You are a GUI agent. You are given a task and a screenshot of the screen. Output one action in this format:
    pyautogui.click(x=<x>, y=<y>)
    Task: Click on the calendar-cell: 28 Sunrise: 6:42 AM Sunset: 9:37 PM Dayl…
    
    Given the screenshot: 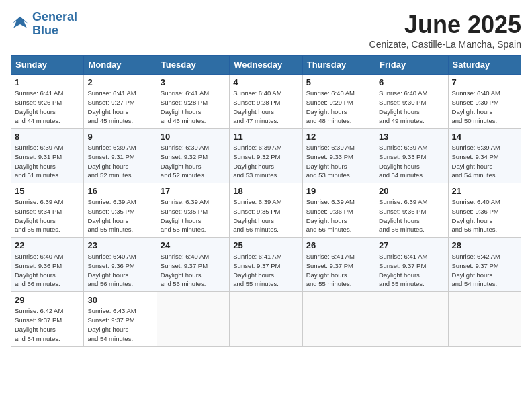 What is the action you would take?
    pyautogui.click(x=484, y=265)
    